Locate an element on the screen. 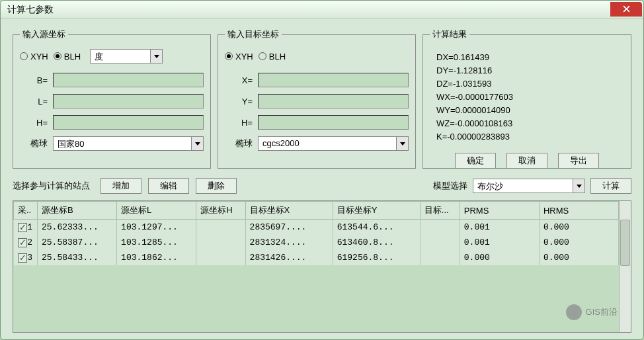 Image resolution: width=644 pixels, height=340 pixels. delete-button: 删除 is located at coordinates (216, 186).